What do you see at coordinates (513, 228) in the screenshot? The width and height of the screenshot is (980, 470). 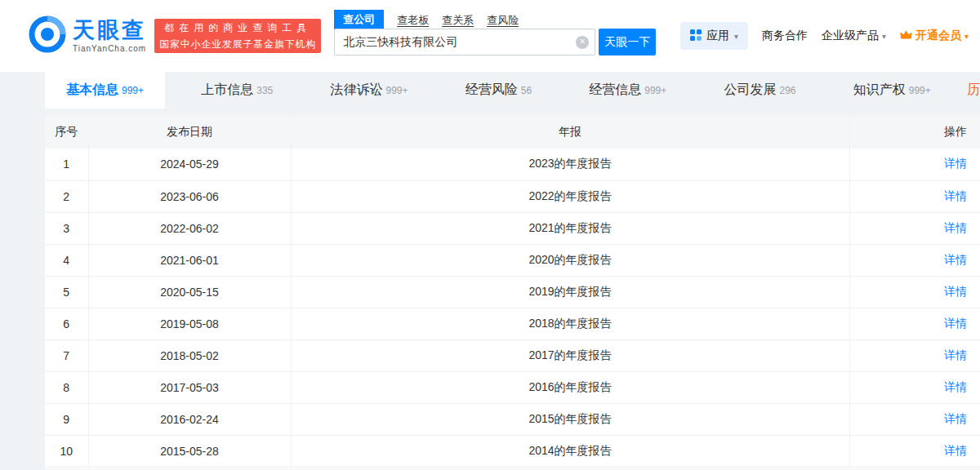 I see `table-row: 32022-06-022021的年度报告详情` at bounding box center [513, 228].